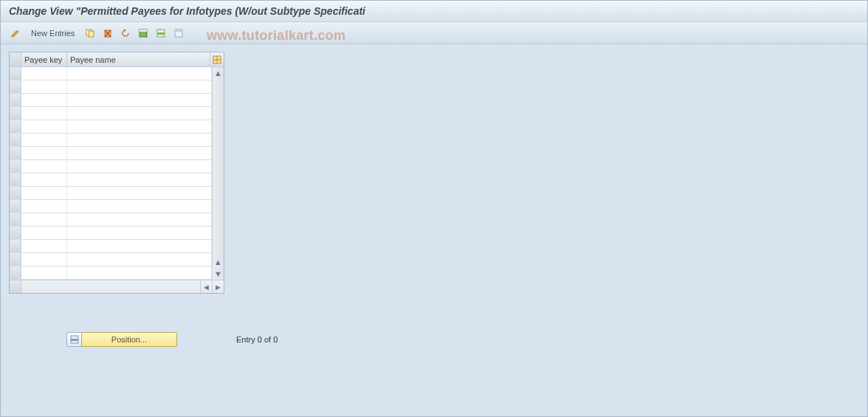 The width and height of the screenshot is (868, 417). Describe the element at coordinates (187, 11) in the screenshot. I see `page-title: Change View "Permitted Payees for Infoty…` at that location.